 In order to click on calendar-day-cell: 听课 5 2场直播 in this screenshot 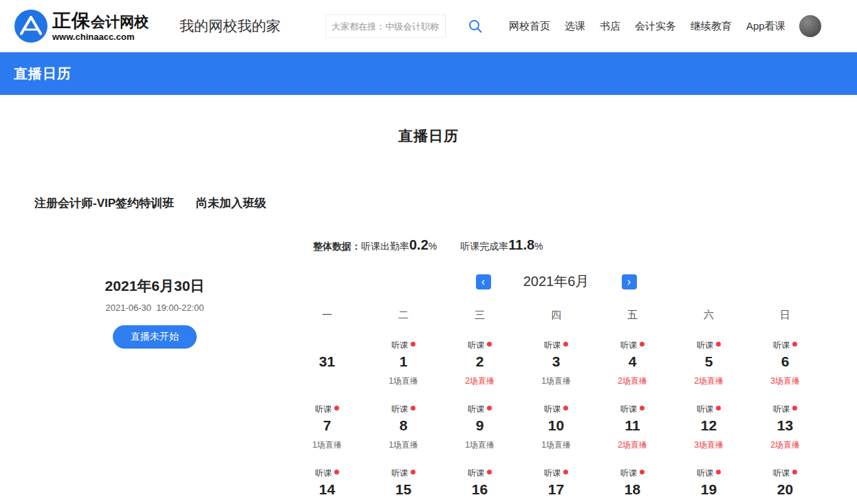, I will do `click(708, 364)`.